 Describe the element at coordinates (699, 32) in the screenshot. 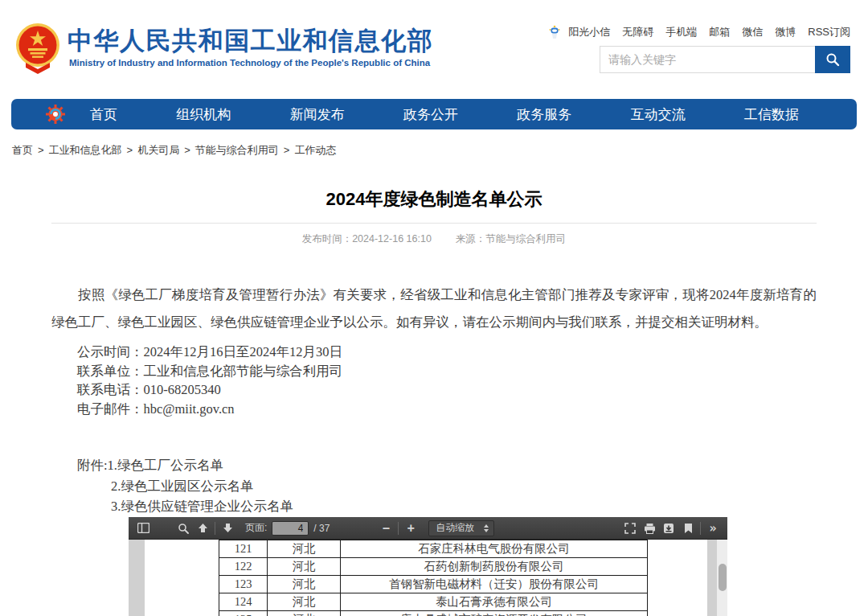

I see `quick-links: 阳光小信无障碍手机端邮箱微信微博RSS订阅` at that location.